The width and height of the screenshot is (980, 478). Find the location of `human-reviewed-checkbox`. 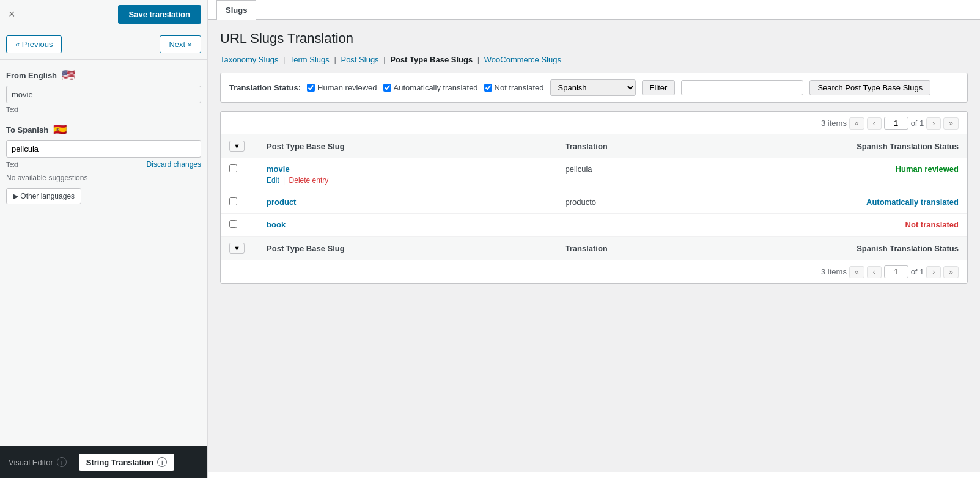

human-reviewed-checkbox is located at coordinates (311, 88).